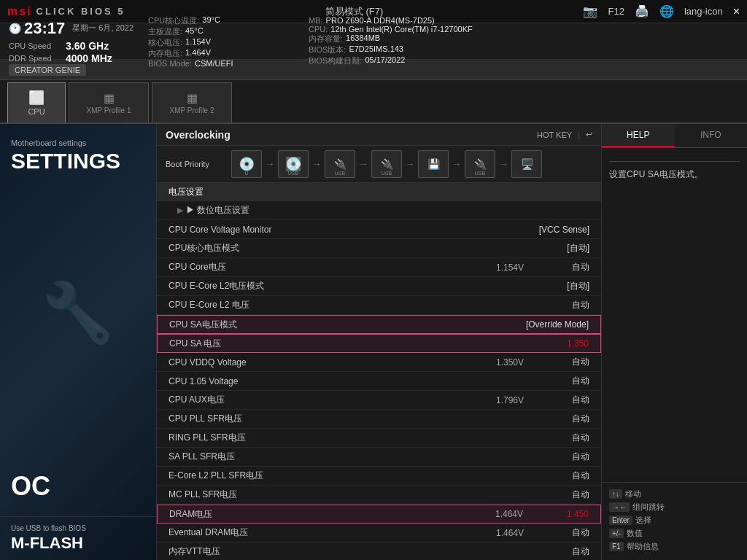 This screenshot has height=560, width=747. What do you see at coordinates (78, 143) in the screenshot?
I see `sidebar-settings-label: Motherboard settings` at bounding box center [78, 143].